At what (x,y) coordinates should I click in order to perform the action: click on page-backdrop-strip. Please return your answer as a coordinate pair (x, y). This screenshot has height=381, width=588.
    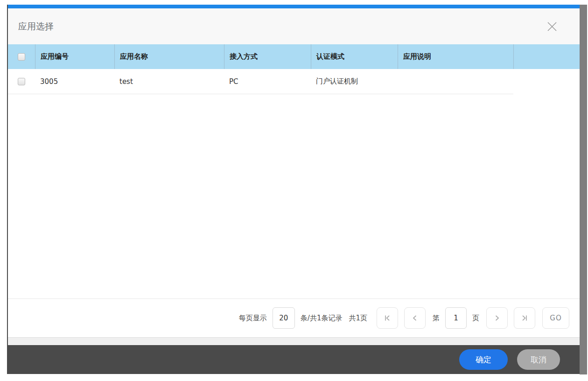
    Looking at the image, I should click on (583, 189).